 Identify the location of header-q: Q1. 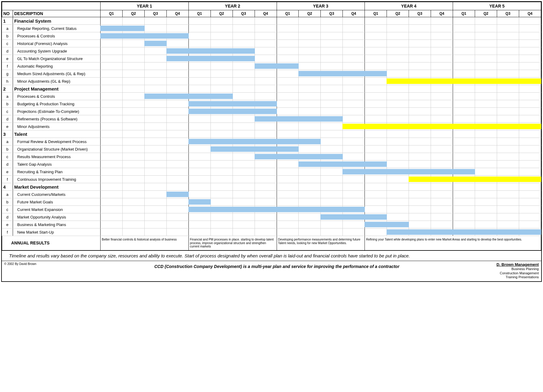
(376, 14).